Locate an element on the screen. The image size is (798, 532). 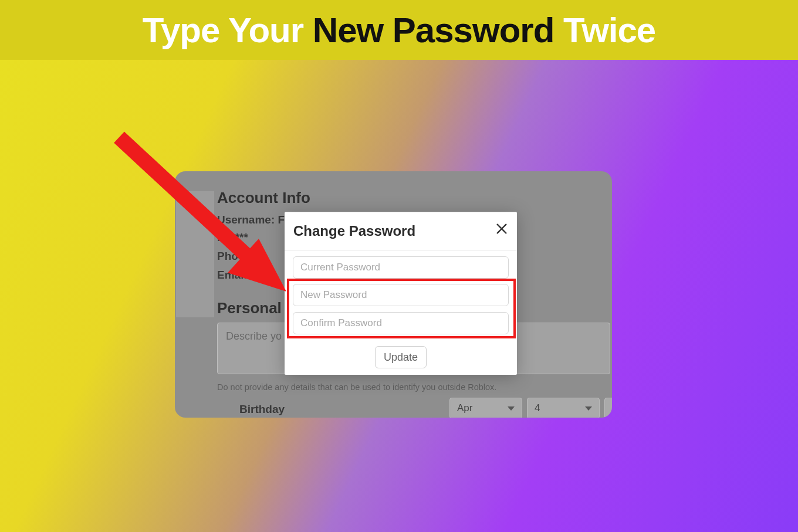
account-info-heading: Account Info is located at coordinates (264, 198).